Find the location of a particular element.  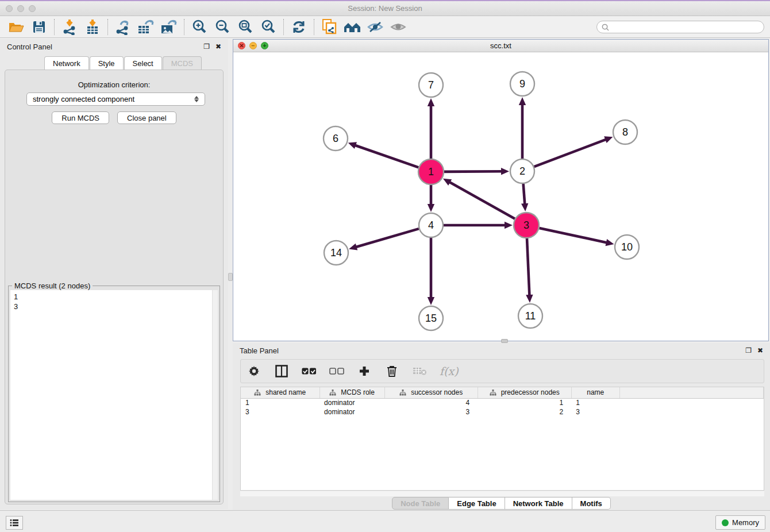

table-row: 1dominator411 is located at coordinates (502, 403).